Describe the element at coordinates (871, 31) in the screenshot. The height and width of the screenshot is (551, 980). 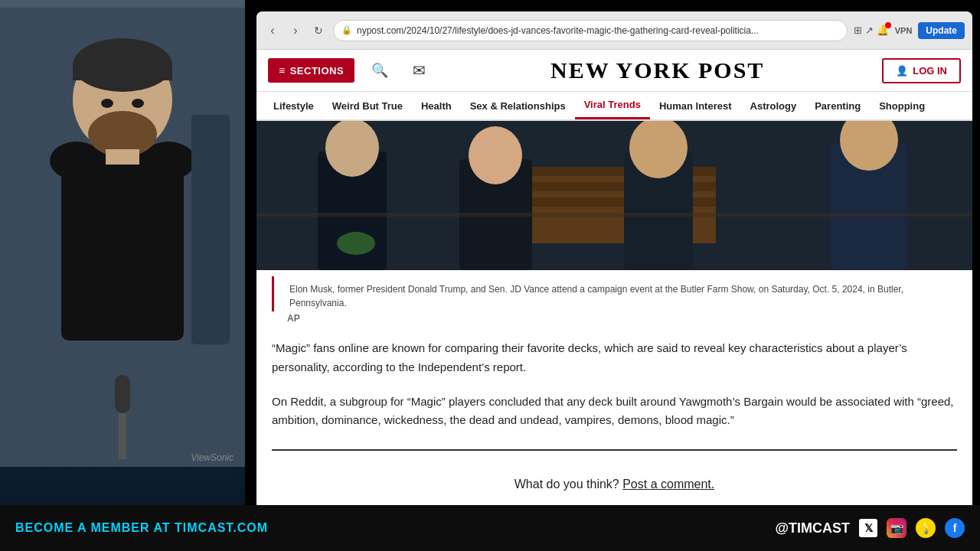
I see `browser-icons: ⊞ ↗ 🔔` at that location.